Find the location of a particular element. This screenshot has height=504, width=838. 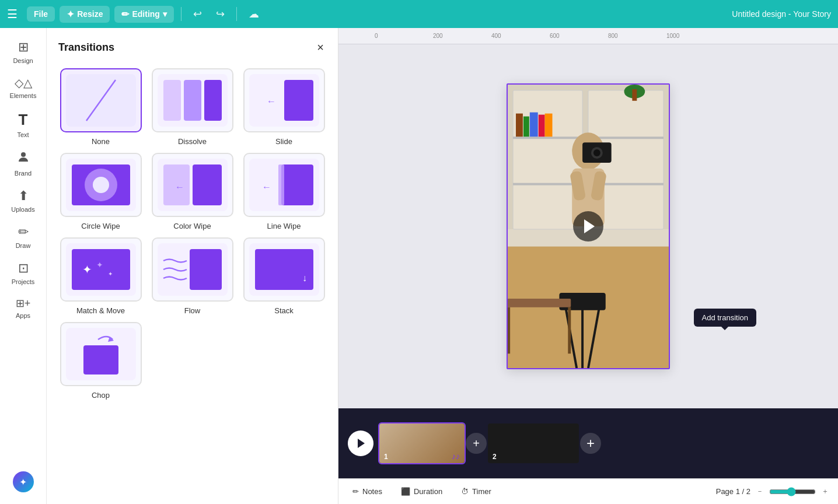

transition-label-none: None is located at coordinates (100, 141).